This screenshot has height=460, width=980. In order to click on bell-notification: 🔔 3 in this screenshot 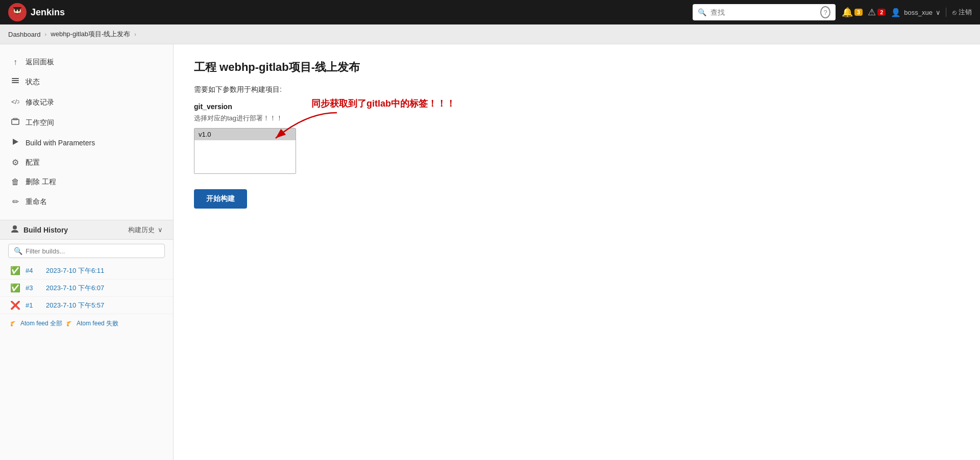, I will do `click(852, 12)`.